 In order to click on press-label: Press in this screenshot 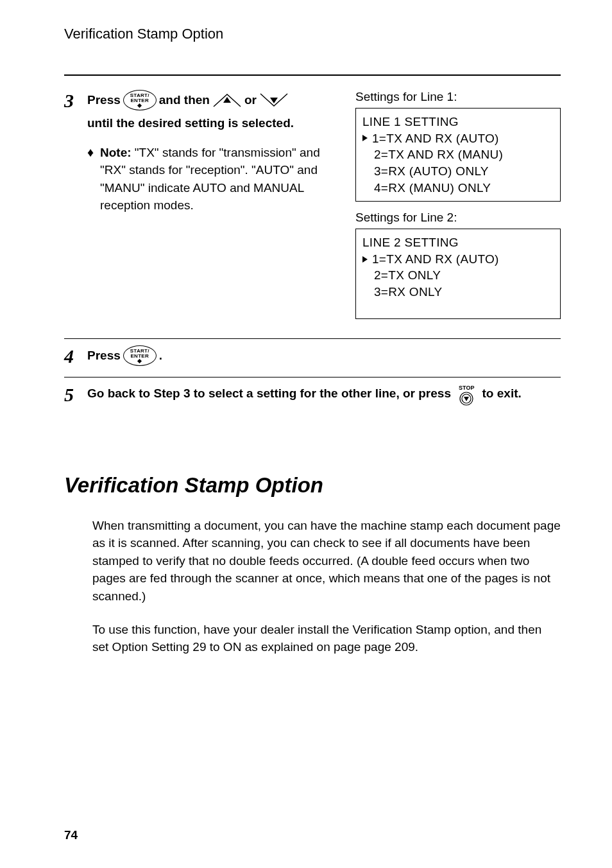, I will do `click(104, 100)`.